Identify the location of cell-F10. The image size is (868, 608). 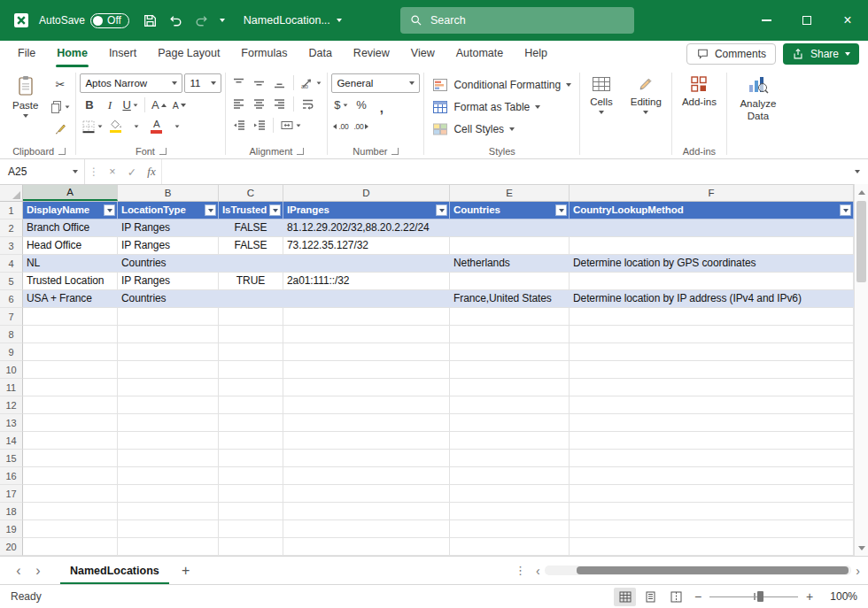
(712, 370).